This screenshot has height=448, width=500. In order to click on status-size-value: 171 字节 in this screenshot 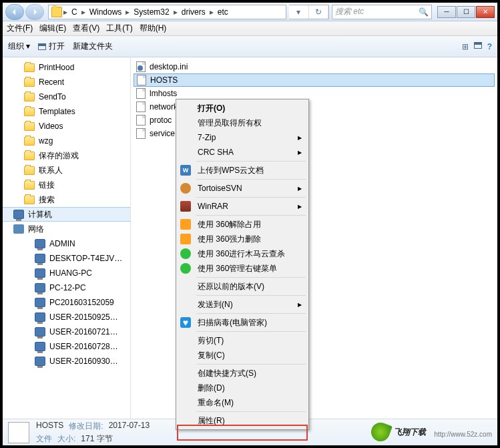, I will do `click(96, 439)`.